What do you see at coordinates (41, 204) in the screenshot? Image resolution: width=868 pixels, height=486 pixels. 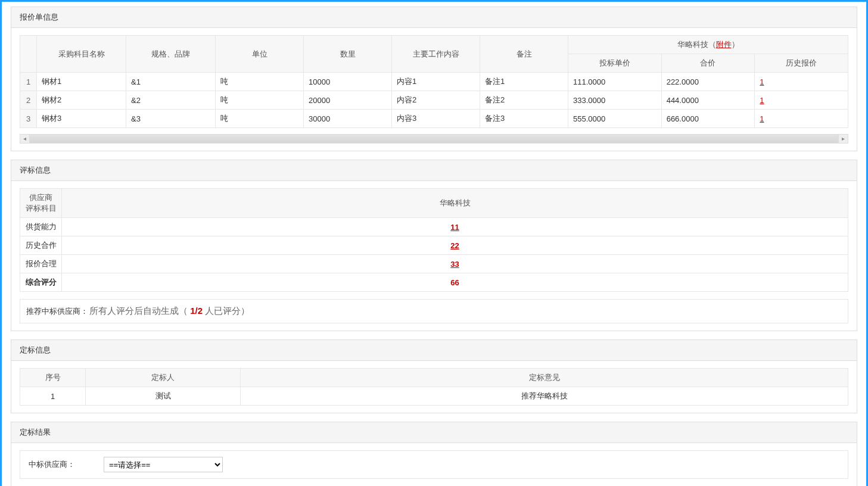 I see `eval-header-left: 供应商 评标科目` at bounding box center [41, 204].